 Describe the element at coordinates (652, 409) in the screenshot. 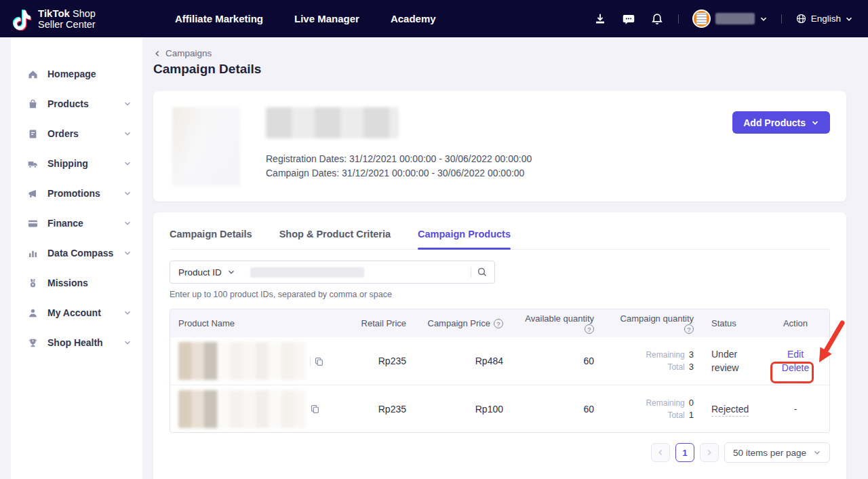

I see `campaign-quantity: Remaining0 Total1` at that location.